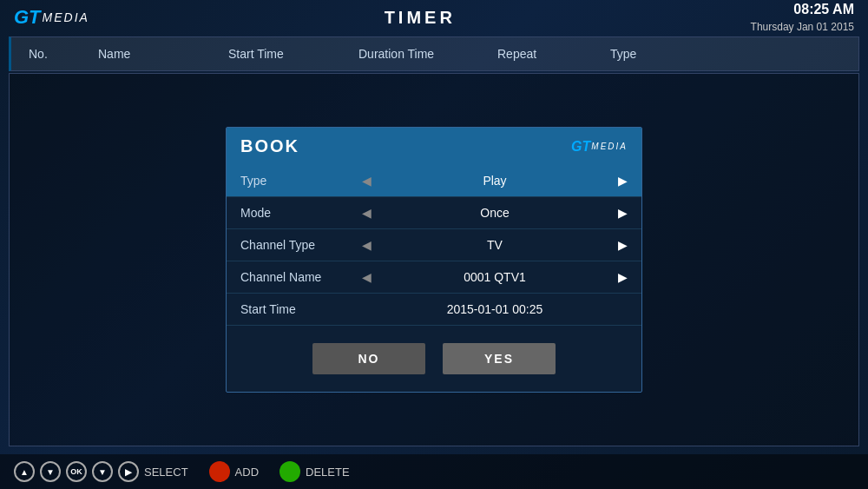  I want to click on row-mode-label: Mode, so click(301, 213).